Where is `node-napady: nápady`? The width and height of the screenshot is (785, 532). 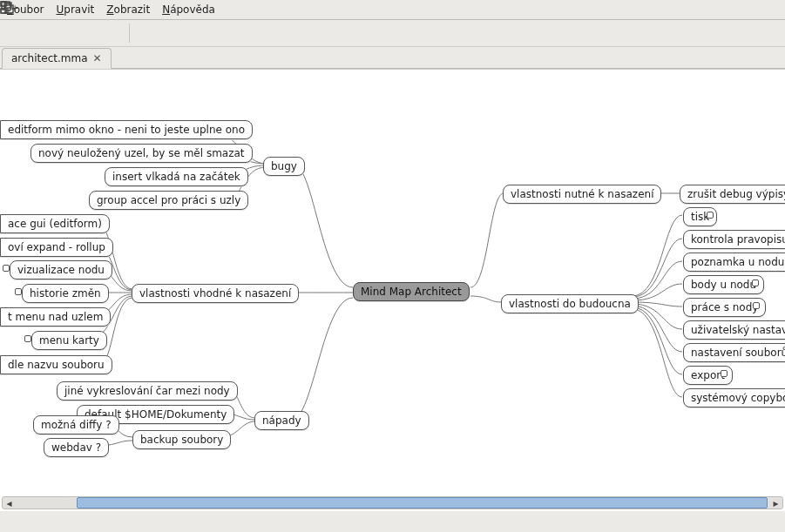 node-napady: nápady is located at coordinates (282, 421).